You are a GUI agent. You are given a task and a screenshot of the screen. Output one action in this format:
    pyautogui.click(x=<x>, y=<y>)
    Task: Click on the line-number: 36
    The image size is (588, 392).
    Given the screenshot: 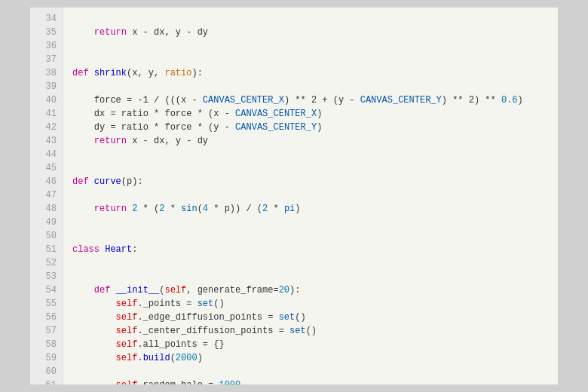 What is the action you would take?
    pyautogui.click(x=47, y=46)
    